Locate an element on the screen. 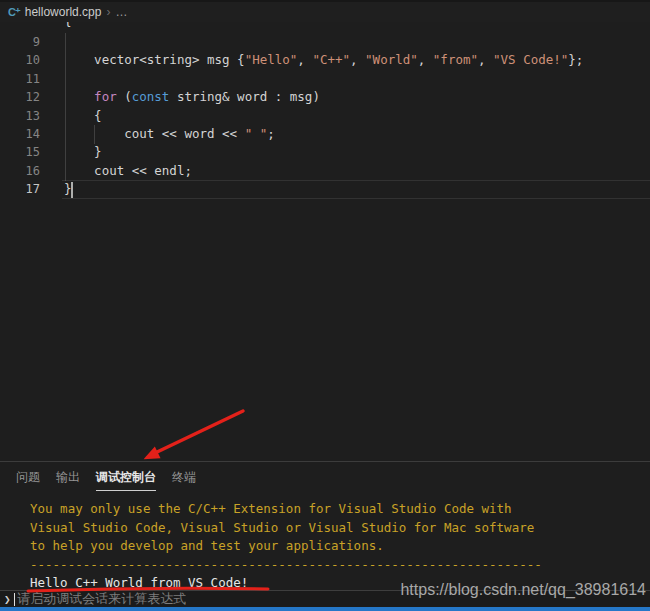  line-number: 17 is located at coordinates (20, 189).